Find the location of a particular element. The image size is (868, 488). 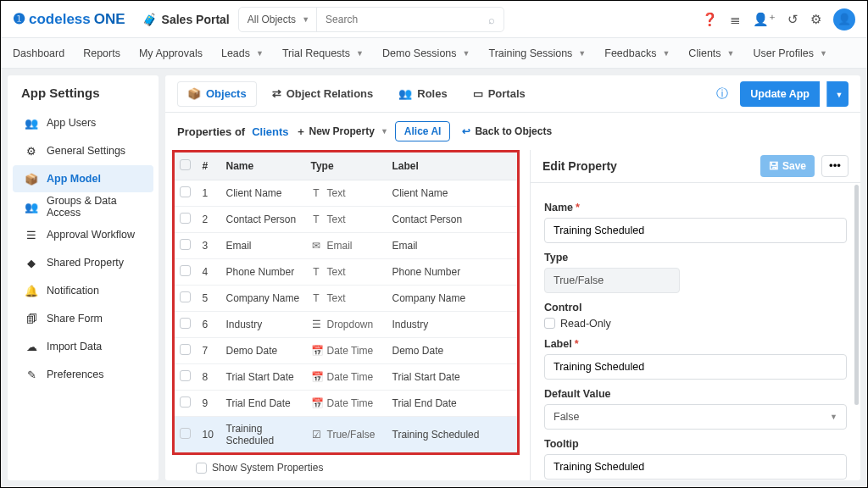

sidebar-item-approval-workflow: ☰Approval Workflow is located at coordinates (83, 235).